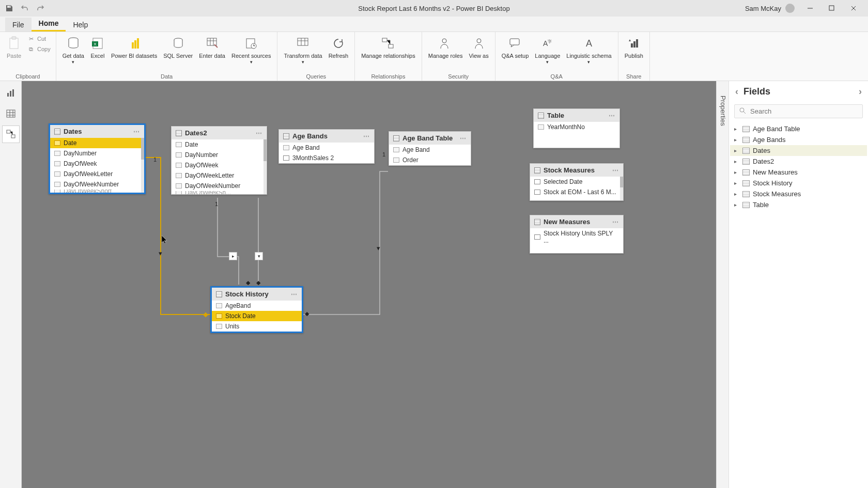  Describe the element at coordinates (219, 176) in the screenshot. I see `field-item: DayOfWeekLetter` at that location.